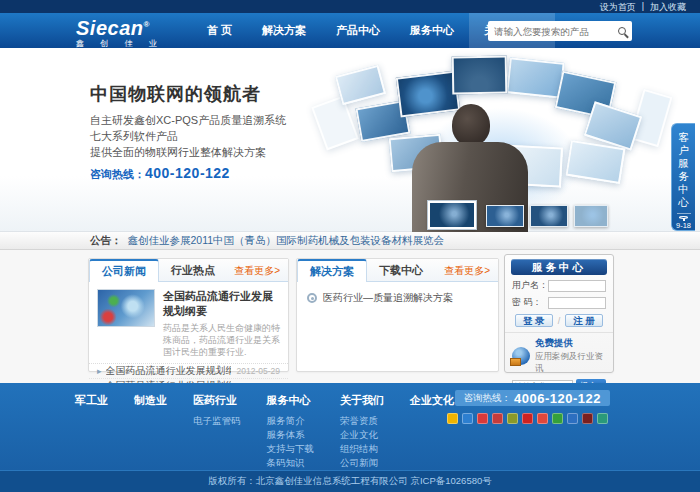 The height and width of the screenshot is (492, 700). Describe the element at coordinates (160, 173) in the screenshot. I see `hero-hotline: 咨询热线：400-120-122` at that location.